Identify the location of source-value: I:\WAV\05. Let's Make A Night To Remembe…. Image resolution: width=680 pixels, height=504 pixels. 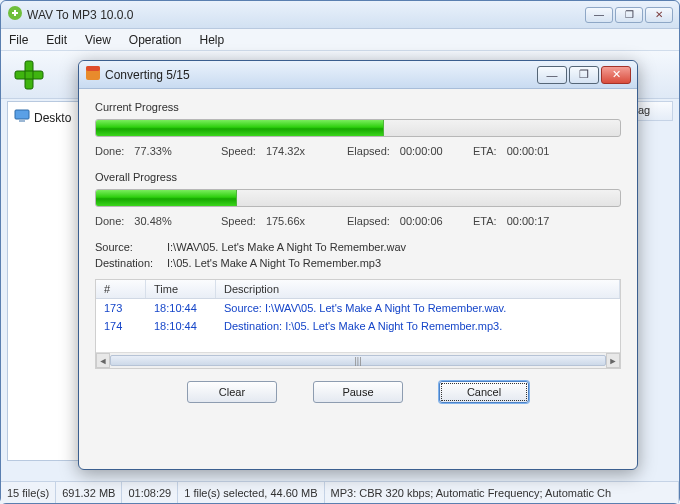
(286, 247).